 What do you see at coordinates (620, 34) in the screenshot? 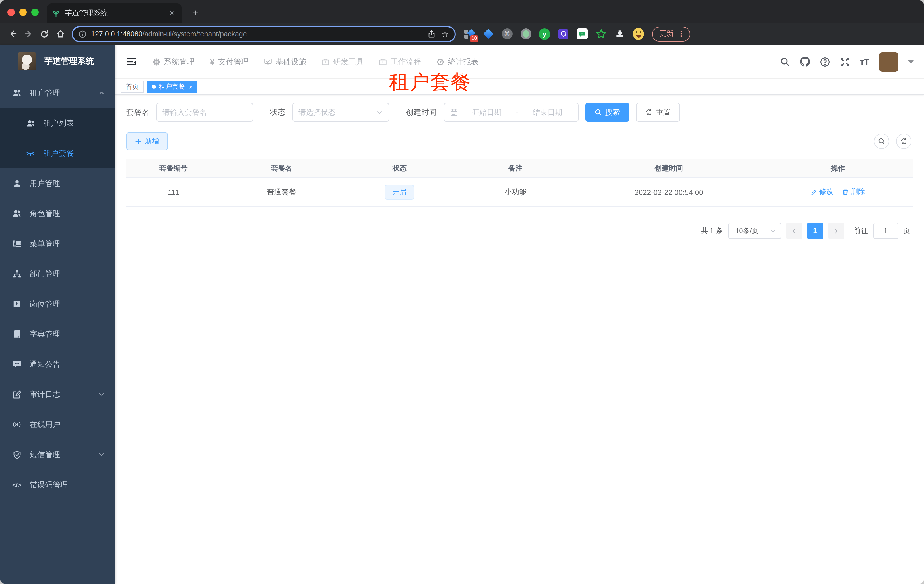
I see `extensions-puzzle-icon` at bounding box center [620, 34].